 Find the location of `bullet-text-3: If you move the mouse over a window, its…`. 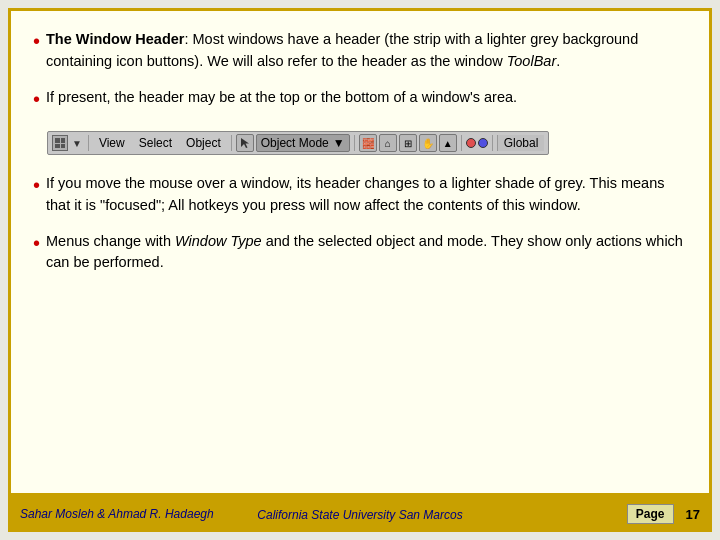

bullet-text-3: If you move the mouse over a window, its… is located at coordinates (366, 195).